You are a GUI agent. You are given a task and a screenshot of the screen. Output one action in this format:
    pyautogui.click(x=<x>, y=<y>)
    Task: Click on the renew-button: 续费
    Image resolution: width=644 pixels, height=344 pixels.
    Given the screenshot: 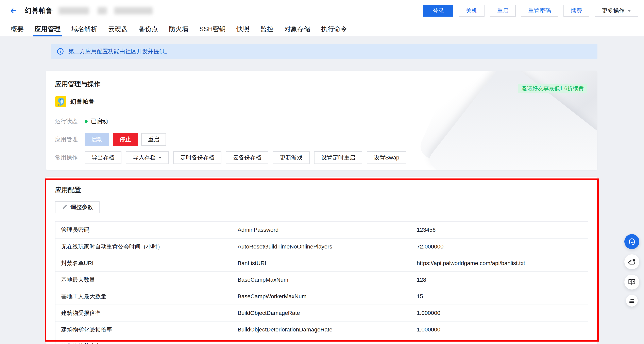 What is the action you would take?
    pyautogui.click(x=576, y=10)
    